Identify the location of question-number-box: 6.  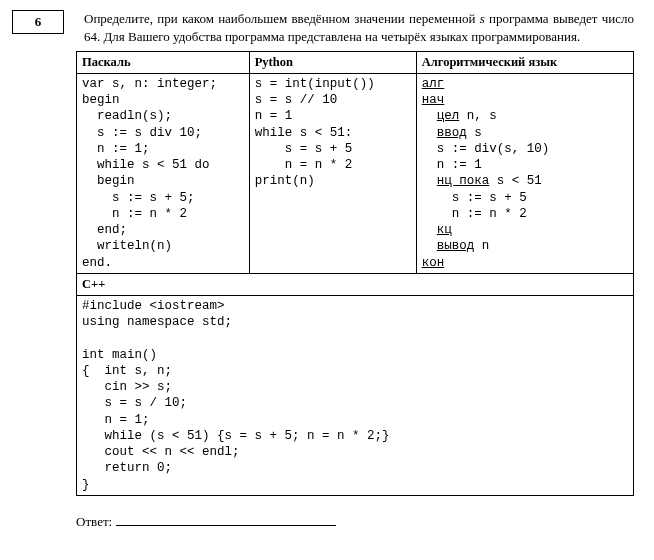
(38, 22).